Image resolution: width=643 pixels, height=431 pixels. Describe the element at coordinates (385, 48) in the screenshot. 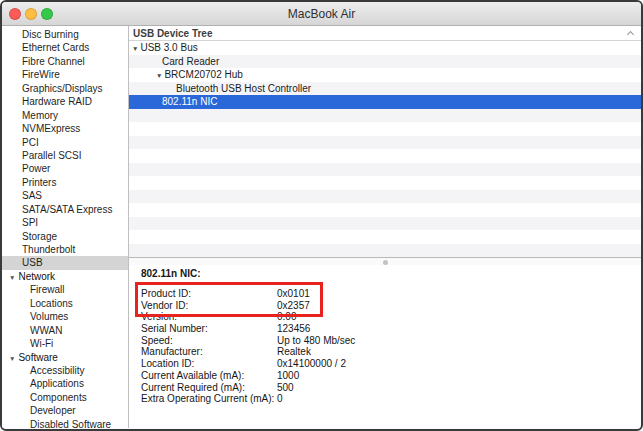

I see `tree-row-usb-3-0-bus: ▼USB 3.0 Bus` at that location.